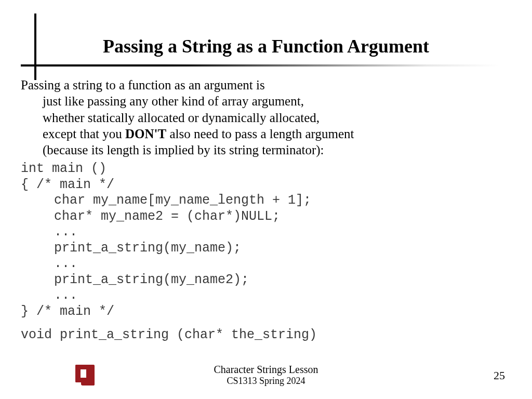  Describe the element at coordinates (265, 312) in the screenshot. I see `code-line: } /* main */` at that location.